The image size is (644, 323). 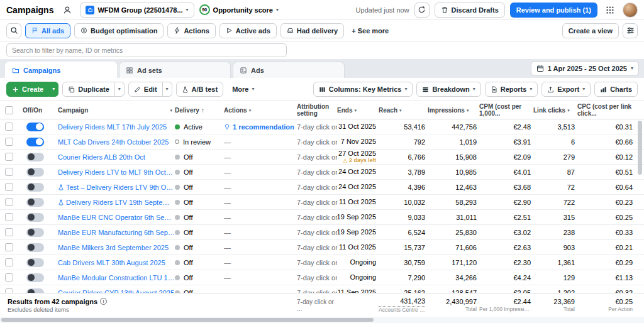 I want to click on profile-icon, so click(x=67, y=10).